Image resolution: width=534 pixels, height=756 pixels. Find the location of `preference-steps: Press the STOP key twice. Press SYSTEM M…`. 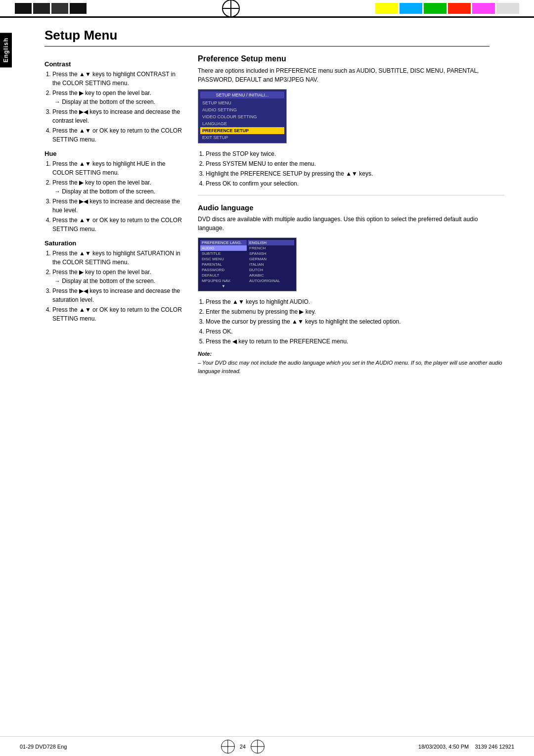

preference-steps: Press the STOP key twice. Press SYSTEM M… is located at coordinates (351, 169).